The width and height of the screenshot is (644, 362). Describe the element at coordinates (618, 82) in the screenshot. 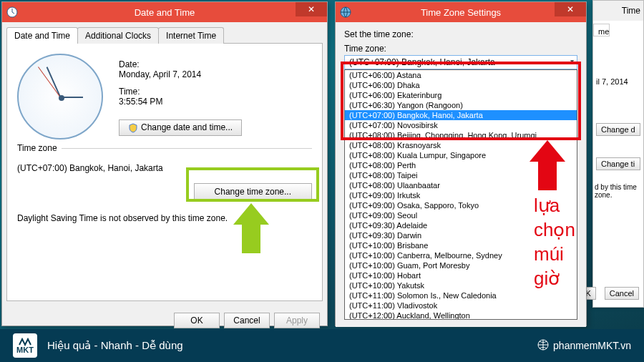

I see `background-date-fragment: il 7, 2014` at that location.